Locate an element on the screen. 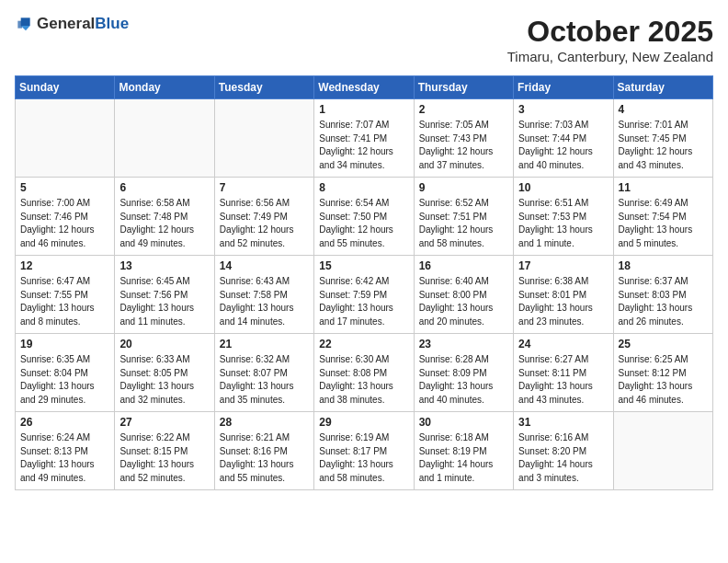  day-number: 12 is located at coordinates (64, 266).